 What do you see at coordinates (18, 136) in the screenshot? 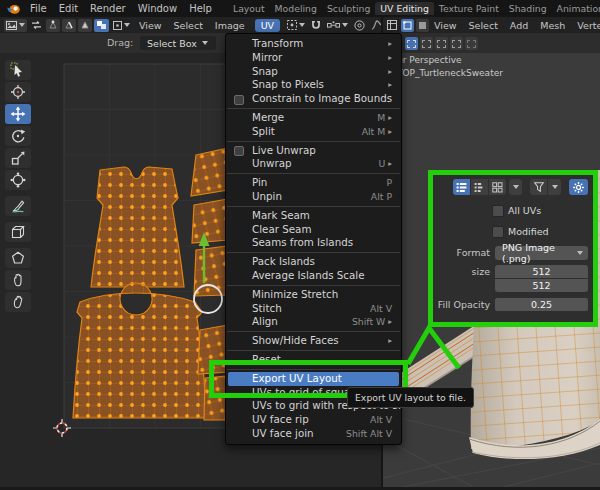
I see `rotate-tool-button` at bounding box center [18, 136].